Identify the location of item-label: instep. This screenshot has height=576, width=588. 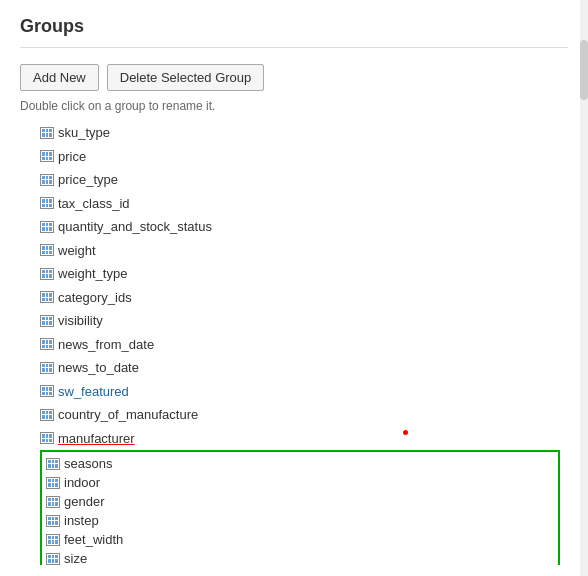
(82, 520).